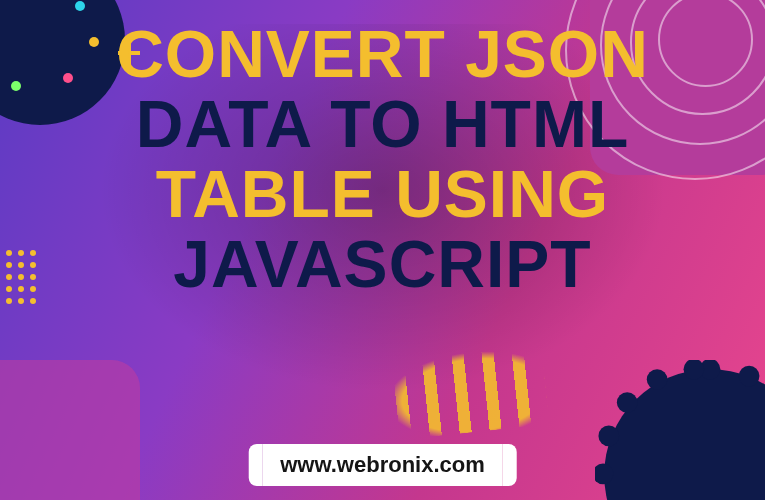 The image size is (765, 500). Describe the element at coordinates (382, 265) in the screenshot. I see `headline-part-4: JavaScript` at that location.